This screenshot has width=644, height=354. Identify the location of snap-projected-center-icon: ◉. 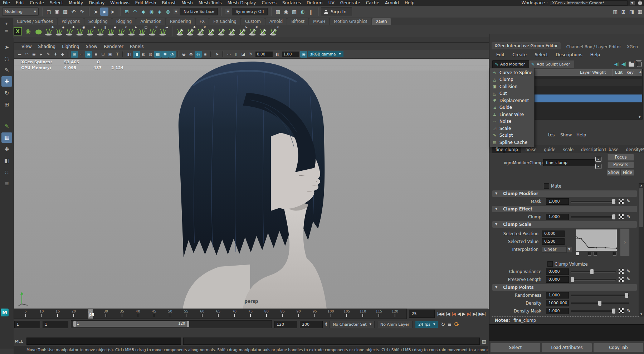
(152, 11).